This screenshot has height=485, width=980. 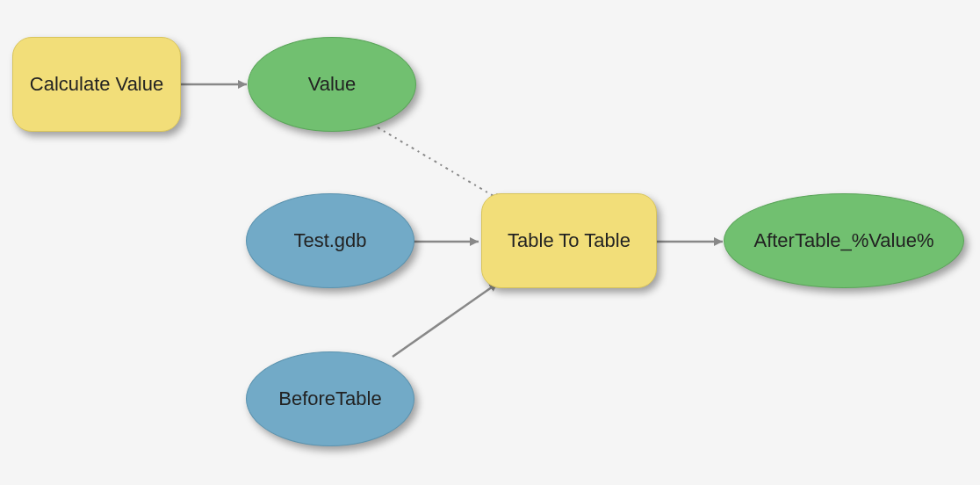 I want to click on node-label: AfterTable_%Value%, so click(x=843, y=241).